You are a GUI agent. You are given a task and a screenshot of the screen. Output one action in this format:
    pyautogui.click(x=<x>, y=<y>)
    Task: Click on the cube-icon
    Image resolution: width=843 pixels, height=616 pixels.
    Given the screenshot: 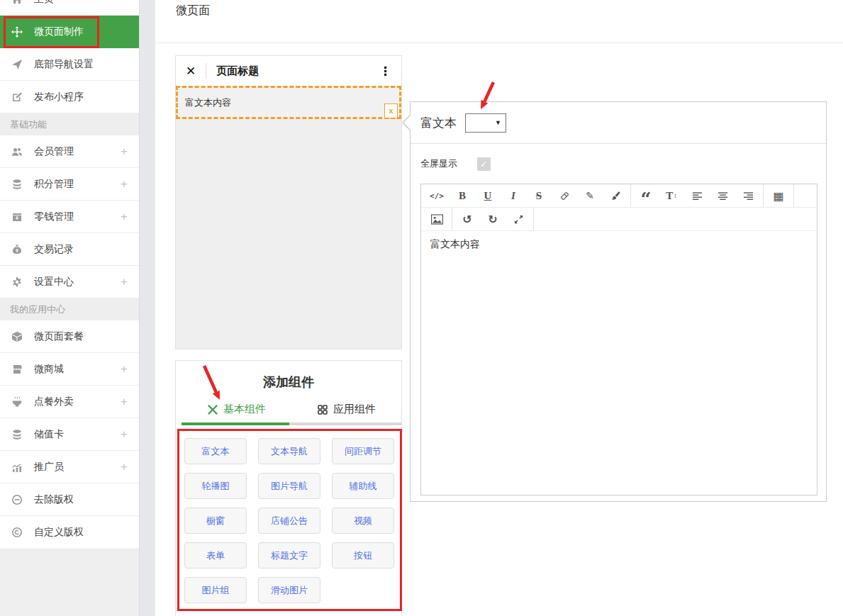 What is the action you would take?
    pyautogui.click(x=18, y=337)
    